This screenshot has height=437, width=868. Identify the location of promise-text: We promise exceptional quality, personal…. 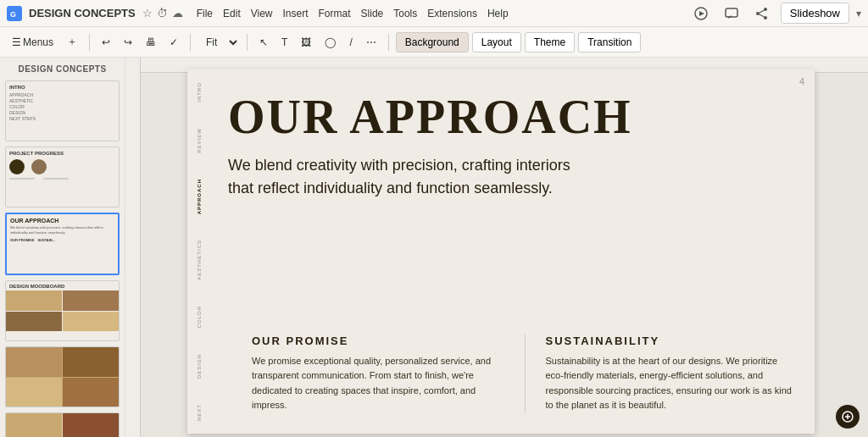
(378, 384).